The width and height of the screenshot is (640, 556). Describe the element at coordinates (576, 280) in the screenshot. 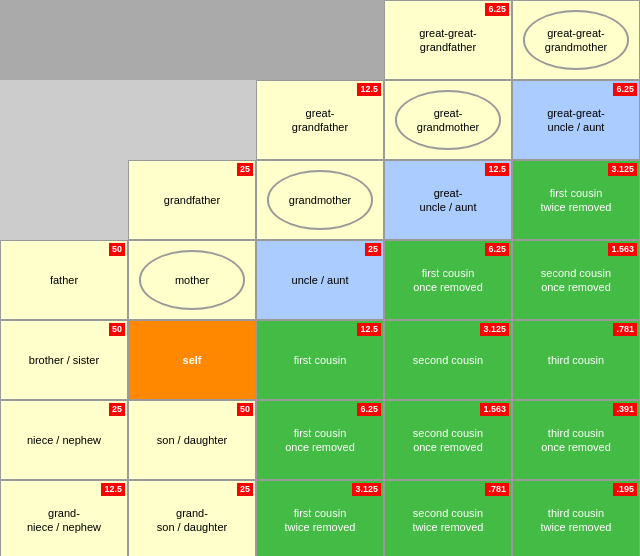

I see `label-r3c4: second cousinonce removed` at that location.